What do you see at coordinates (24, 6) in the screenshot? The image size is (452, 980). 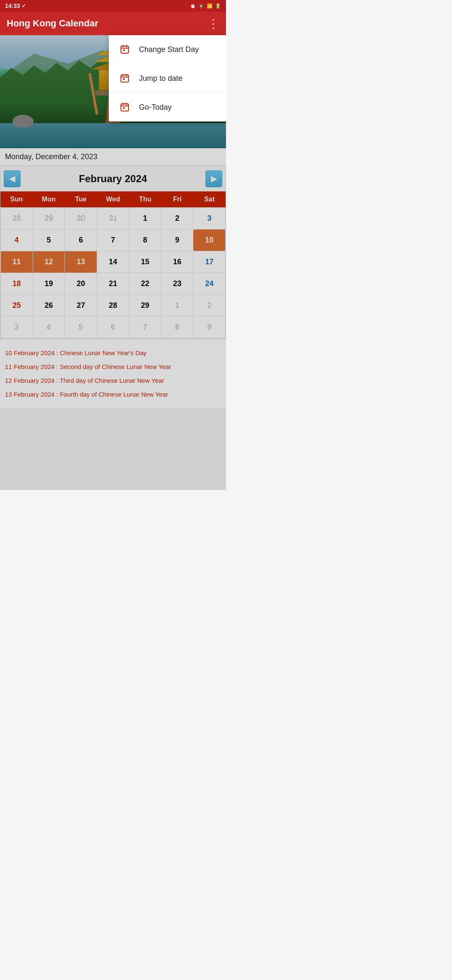 I see `check-icon: ✓` at bounding box center [24, 6].